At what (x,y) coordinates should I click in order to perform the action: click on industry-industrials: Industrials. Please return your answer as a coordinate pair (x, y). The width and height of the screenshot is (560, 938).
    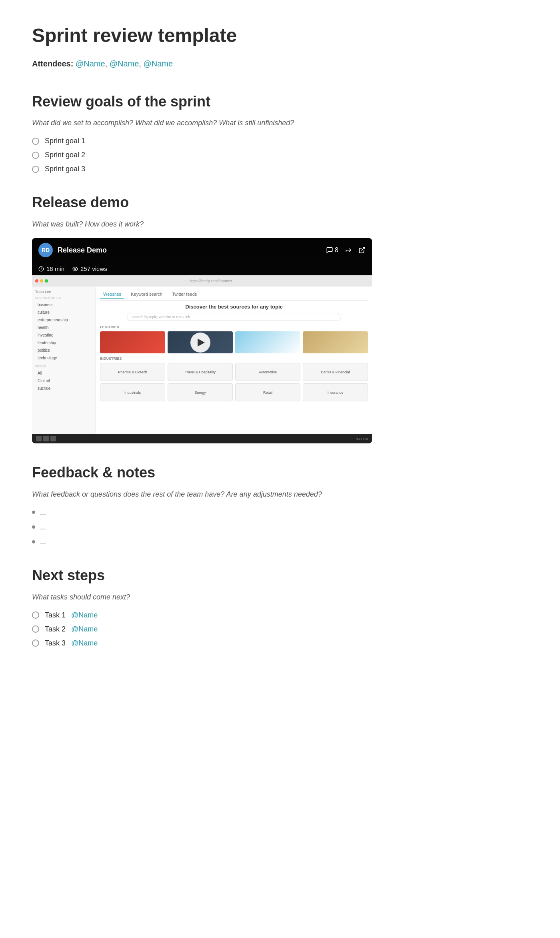
    Looking at the image, I should click on (133, 392).